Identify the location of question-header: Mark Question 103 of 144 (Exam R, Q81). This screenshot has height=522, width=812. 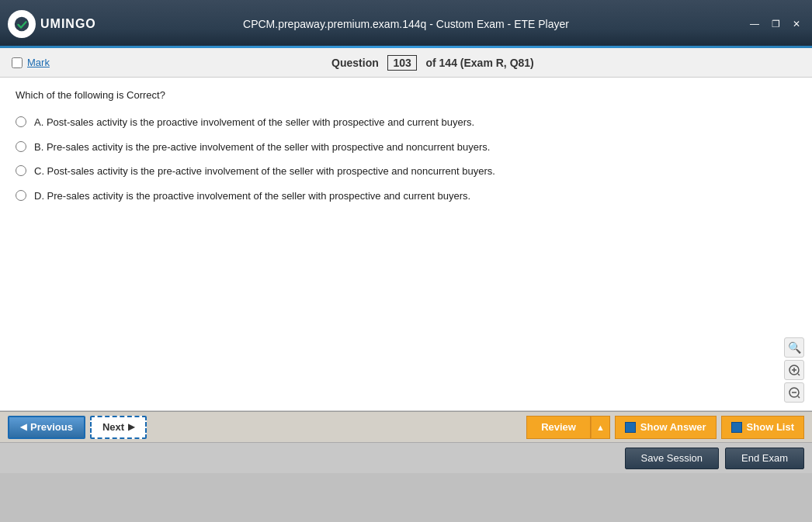
(406, 63).